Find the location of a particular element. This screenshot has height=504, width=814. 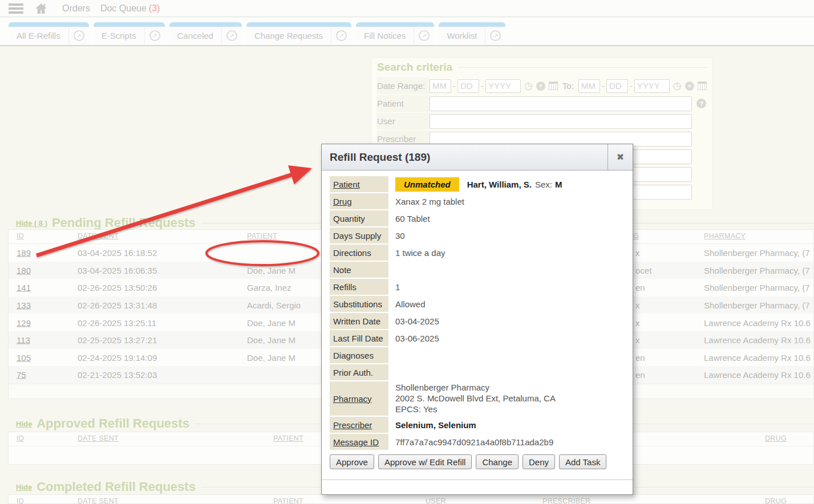

detail-row-prescriber: Prescriber Selenium, Selenium is located at coordinates (481, 425).